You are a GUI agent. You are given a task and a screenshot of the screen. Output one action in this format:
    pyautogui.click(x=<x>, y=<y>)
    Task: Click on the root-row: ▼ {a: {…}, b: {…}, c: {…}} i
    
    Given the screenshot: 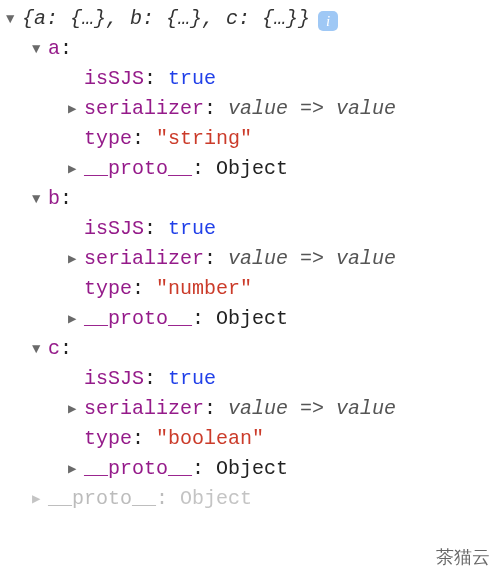 What is the action you would take?
    pyautogui.click(x=250, y=19)
    